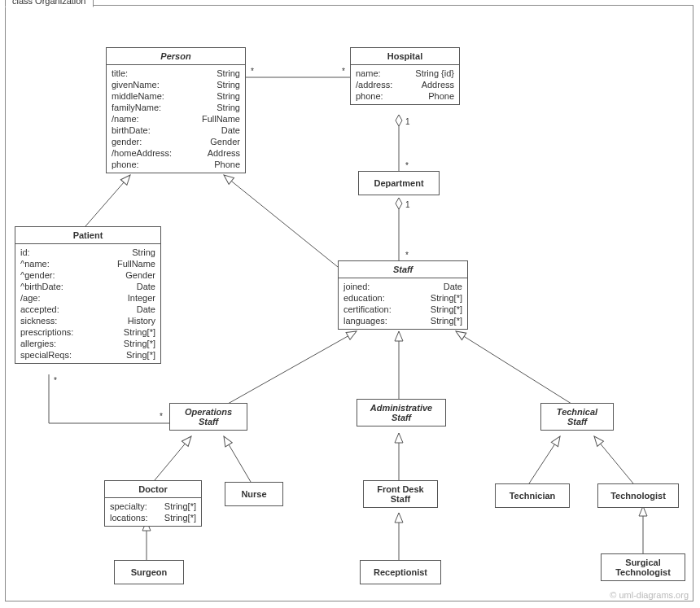 The image size is (700, 608). I want to click on class-technologist: Technologist, so click(638, 496).